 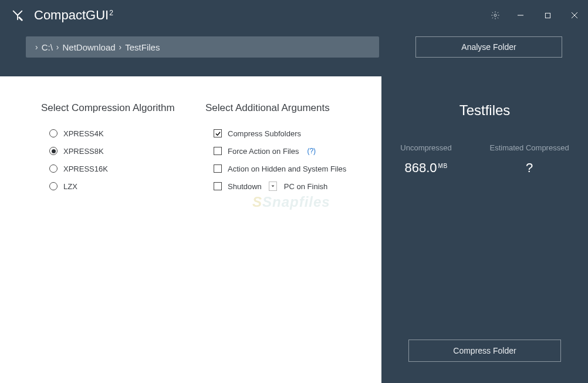 What do you see at coordinates (280, 186) in the screenshot?
I see `arg-shutdown: Shutdown PC on Finish` at bounding box center [280, 186].